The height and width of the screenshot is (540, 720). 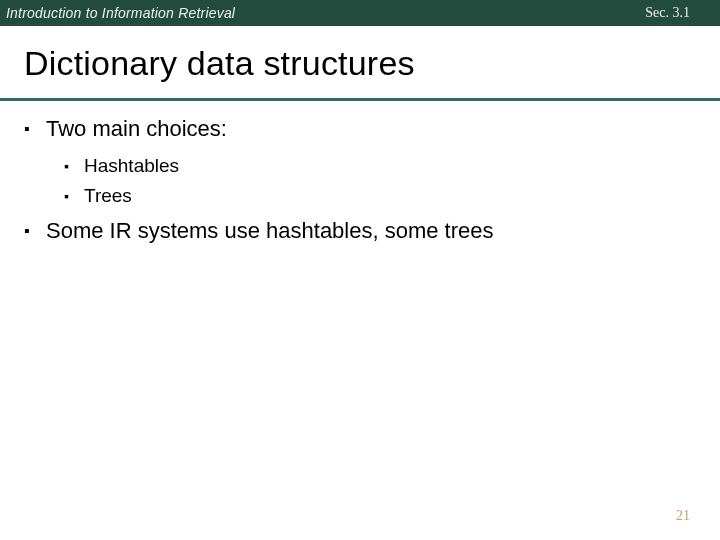 I want to click on slide-title: Dictionary data structures, so click(x=220, y=64).